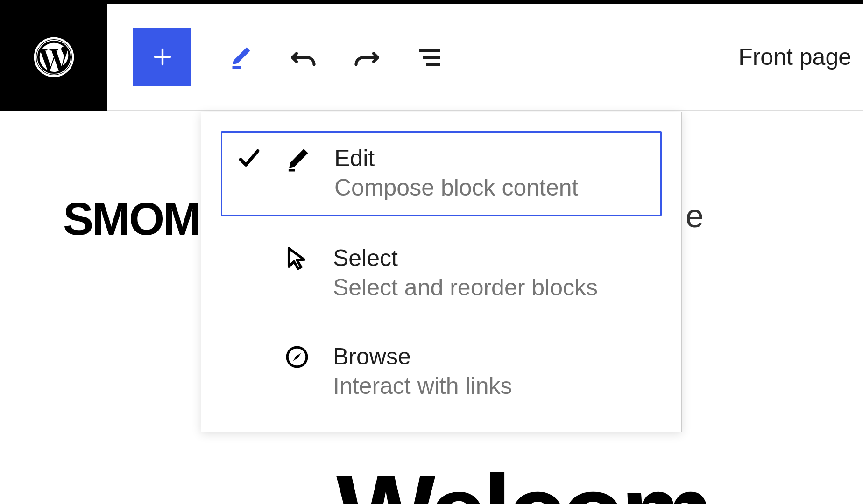  I want to click on dropdown-item-title: Browse, so click(490, 357).